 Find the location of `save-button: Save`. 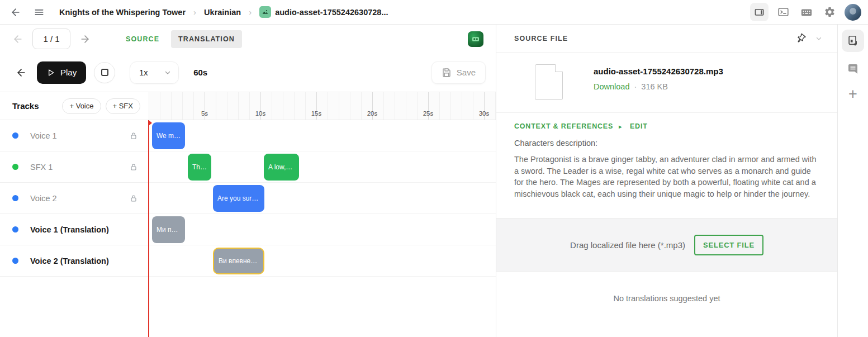

save-button: Save is located at coordinates (458, 73).